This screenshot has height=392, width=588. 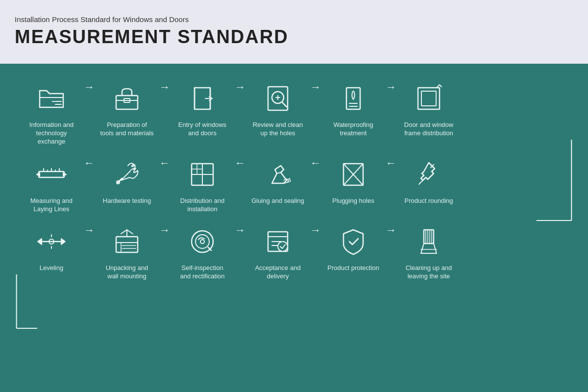 I want to click on step-info-exchange: Information and technology exchange, so click(x=51, y=114).